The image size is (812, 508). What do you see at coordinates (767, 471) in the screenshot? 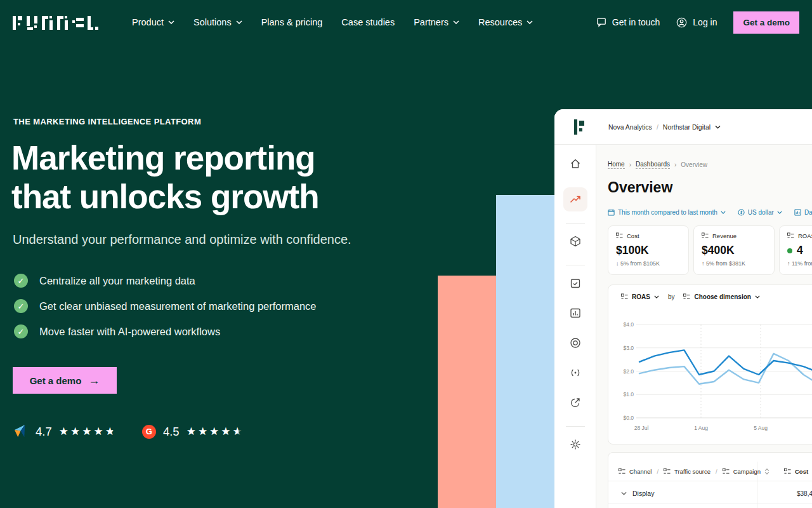
I see `sort-icon` at bounding box center [767, 471].